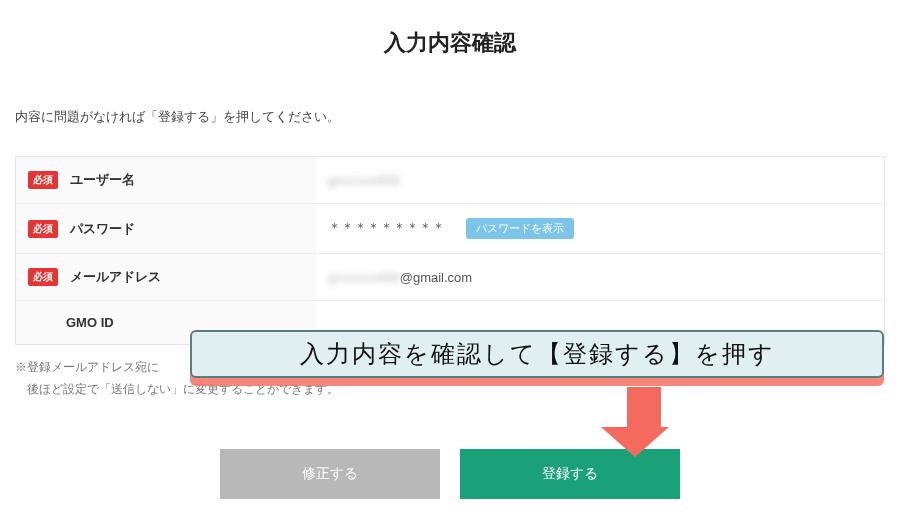 Image resolution: width=900 pixels, height=518 pixels. I want to click on password-label: パスワード, so click(102, 228).